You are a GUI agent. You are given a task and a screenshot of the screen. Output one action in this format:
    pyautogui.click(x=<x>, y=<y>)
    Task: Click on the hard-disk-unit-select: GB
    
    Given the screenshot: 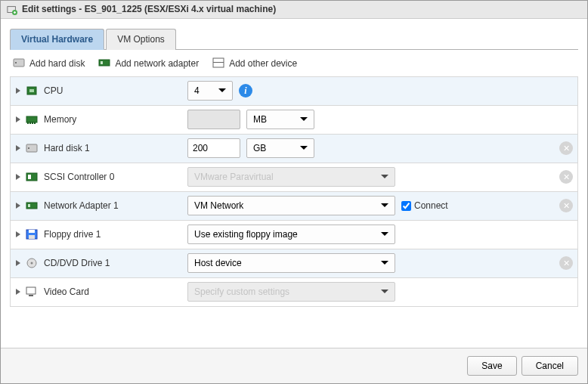 What is the action you would take?
    pyautogui.click(x=280, y=148)
    